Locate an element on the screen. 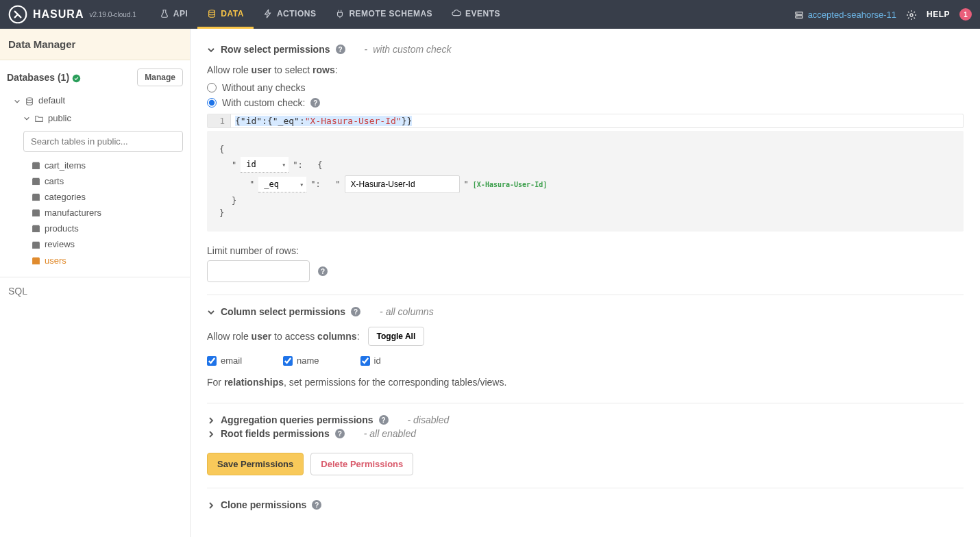 The height and width of the screenshot is (537, 980). table-item-products: products is located at coordinates (107, 229).